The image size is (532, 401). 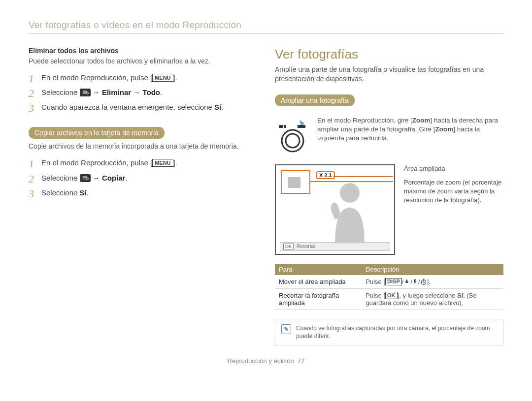 I want to click on table-header: Para, so click(x=318, y=270).